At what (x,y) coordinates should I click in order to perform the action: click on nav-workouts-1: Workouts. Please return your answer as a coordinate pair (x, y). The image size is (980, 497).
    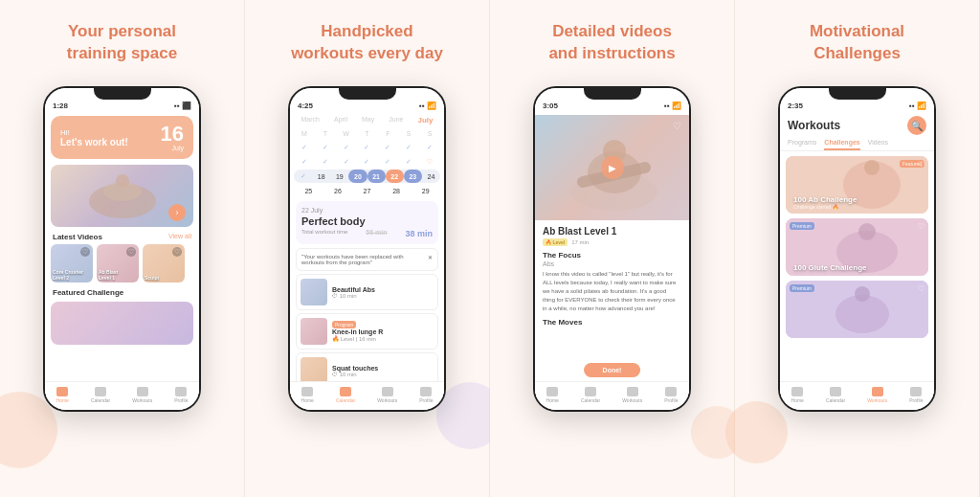
    Looking at the image, I should click on (142, 395).